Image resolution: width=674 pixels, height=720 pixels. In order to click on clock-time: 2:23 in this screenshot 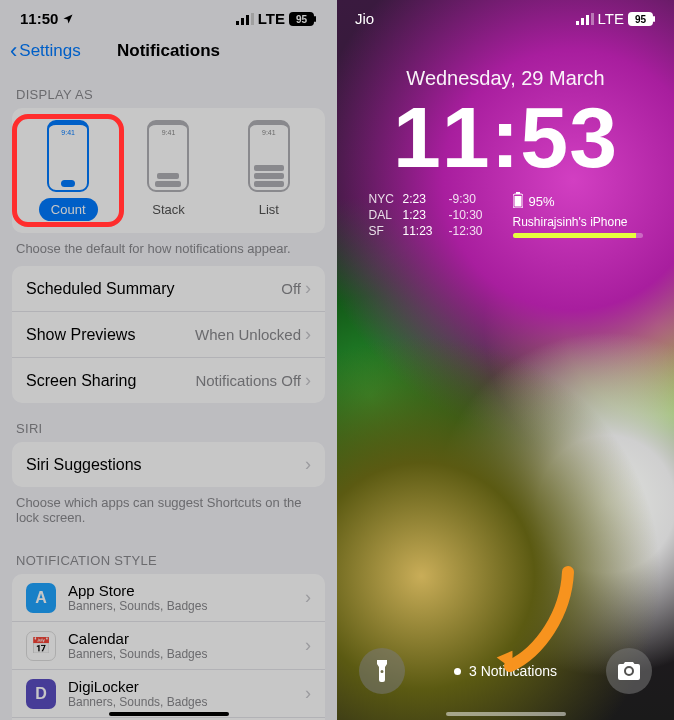, I will do `click(423, 199)`.